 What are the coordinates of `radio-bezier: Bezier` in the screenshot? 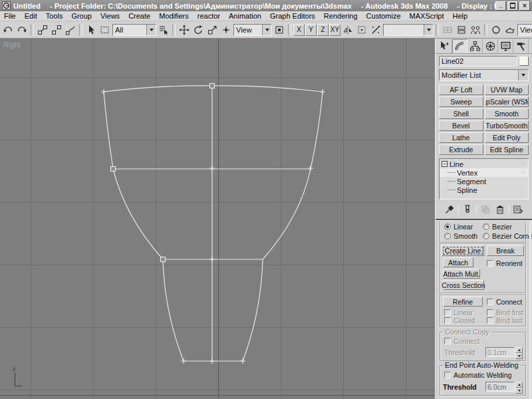 It's located at (497, 227).